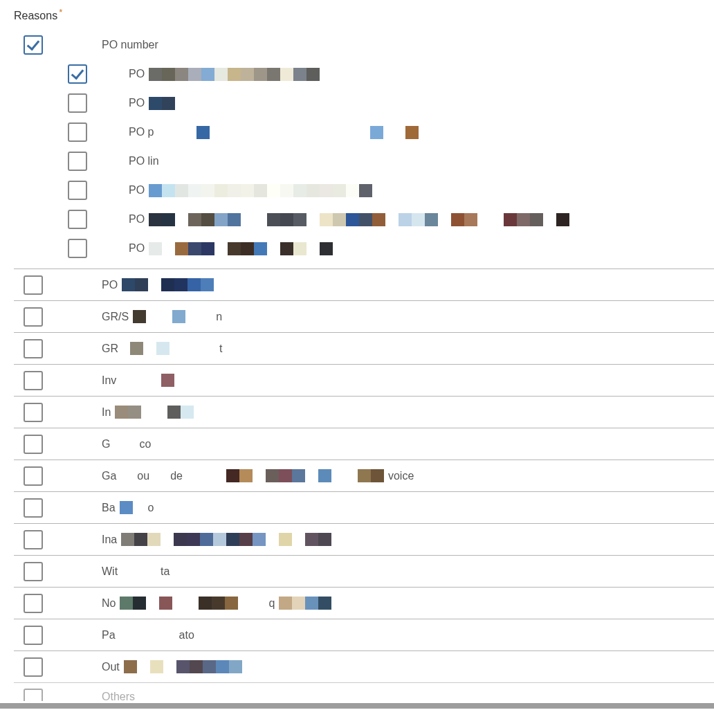  Describe the element at coordinates (137, 248) in the screenshot. I see `label-sub-6-text: PO` at that location.